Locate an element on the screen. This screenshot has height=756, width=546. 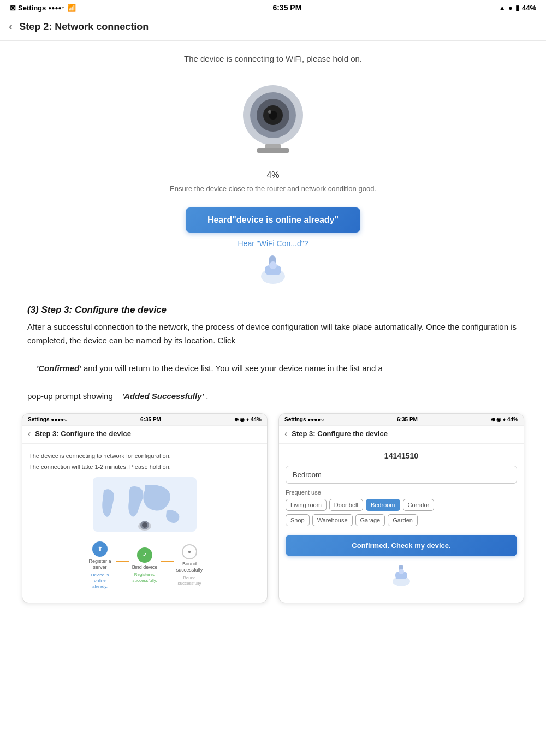
step-status-2: Registered successfully. is located at coordinates (145, 578).